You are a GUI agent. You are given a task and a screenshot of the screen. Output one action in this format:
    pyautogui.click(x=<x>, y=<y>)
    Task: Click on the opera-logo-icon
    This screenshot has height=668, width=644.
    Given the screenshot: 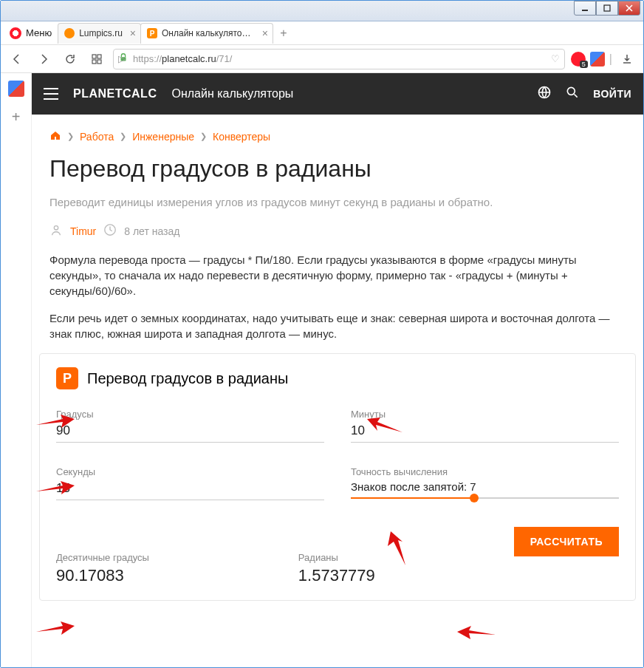 What is the action you would take?
    pyautogui.click(x=16, y=33)
    